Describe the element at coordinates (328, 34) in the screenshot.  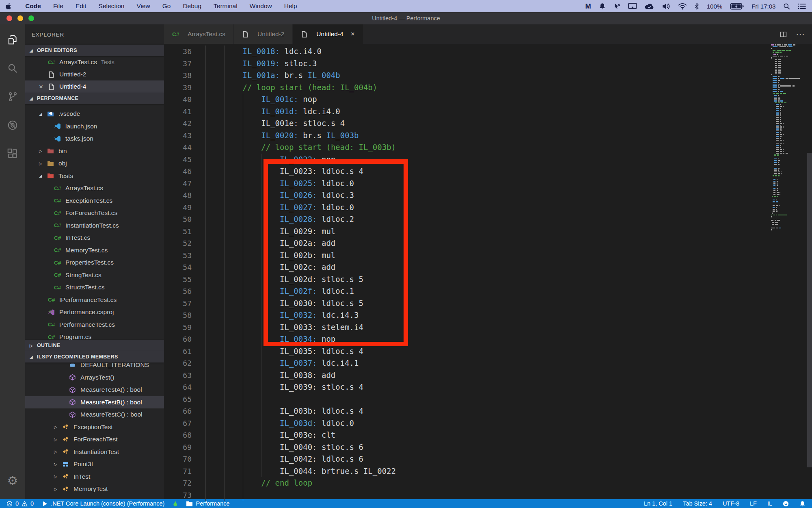
I see `tab-untitled-4: Untitled-4×` at that location.